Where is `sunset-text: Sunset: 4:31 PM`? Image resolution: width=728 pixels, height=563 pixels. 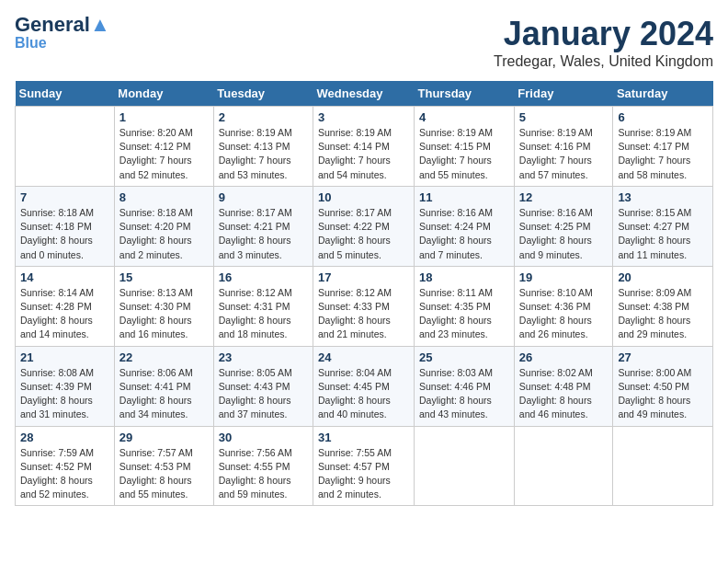 sunset-text: Sunset: 4:31 PM is located at coordinates (263, 307).